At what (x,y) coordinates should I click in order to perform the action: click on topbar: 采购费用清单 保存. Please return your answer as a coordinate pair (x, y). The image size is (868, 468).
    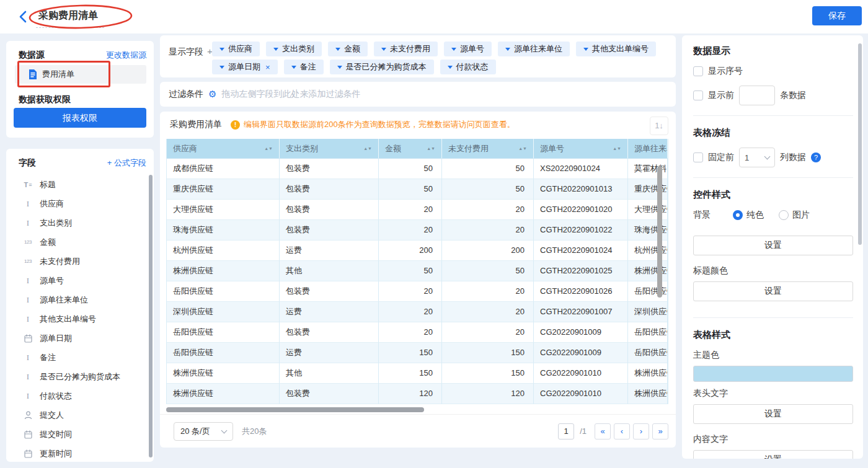
    Looking at the image, I should click on (434, 17).